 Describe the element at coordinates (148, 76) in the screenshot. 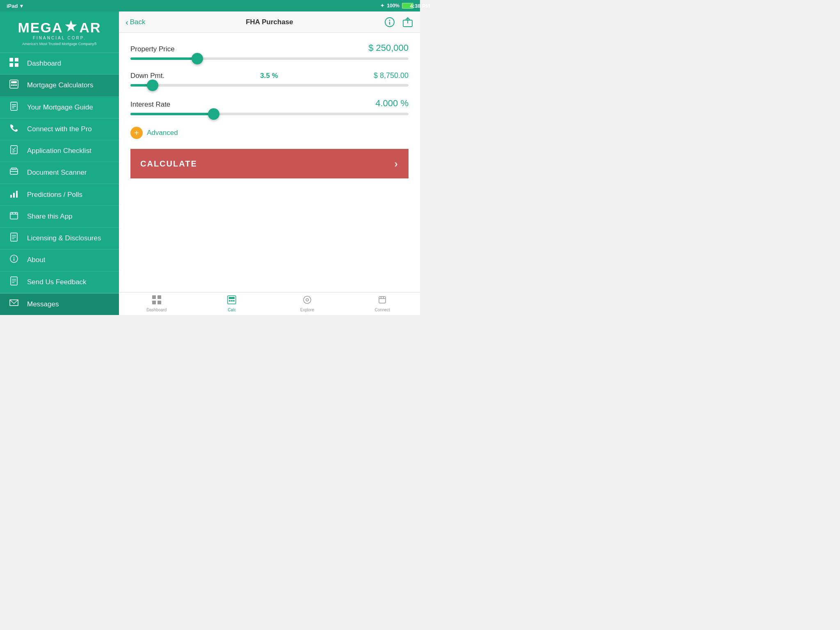

I see `down-payment-label: Down Pmt.` at that location.